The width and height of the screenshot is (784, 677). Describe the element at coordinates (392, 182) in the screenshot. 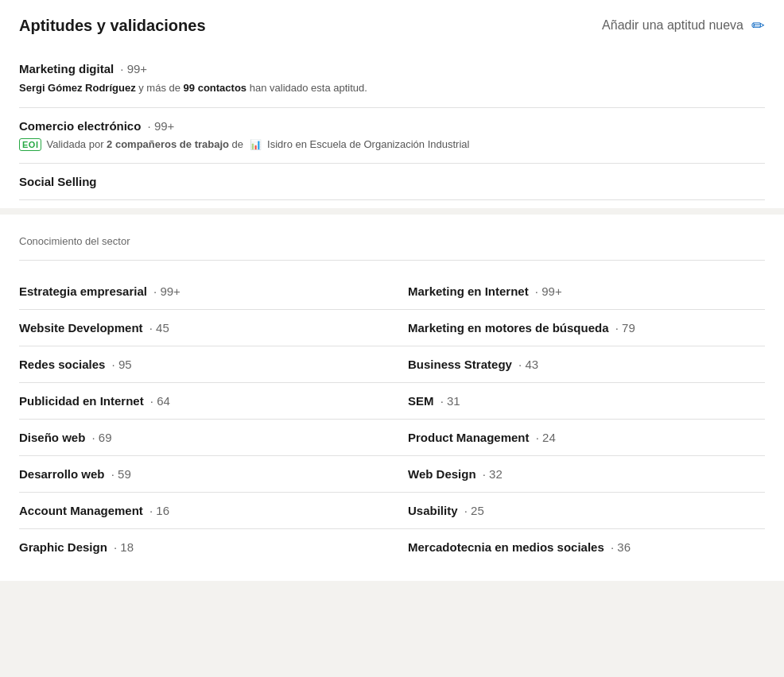

I see `skill-item-social-selling: Social Selling` at that location.